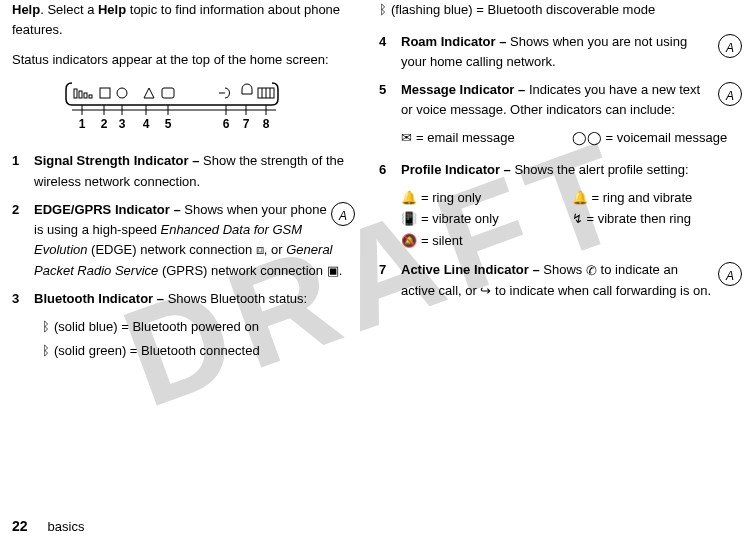 Image resolution: width=756 pixels, height=548 pixels. I want to click on item-1: 1 Signal Strength Indicator – Show the s…, so click(184, 171).